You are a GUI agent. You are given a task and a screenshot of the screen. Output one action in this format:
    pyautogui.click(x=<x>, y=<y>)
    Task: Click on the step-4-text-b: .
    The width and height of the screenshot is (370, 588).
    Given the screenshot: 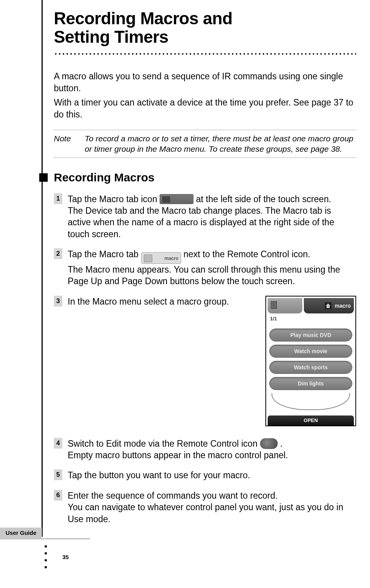 What is the action you would take?
    pyautogui.click(x=281, y=444)
    